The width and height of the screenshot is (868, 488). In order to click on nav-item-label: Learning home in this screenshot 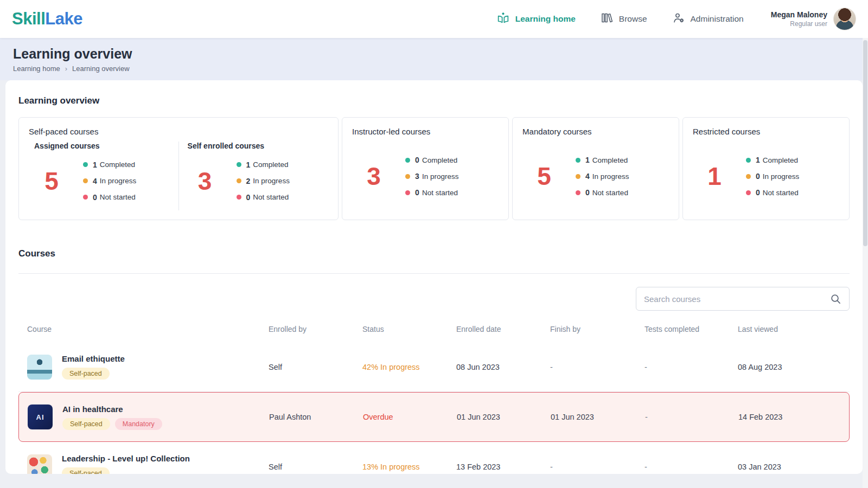, I will do `click(546, 19)`.